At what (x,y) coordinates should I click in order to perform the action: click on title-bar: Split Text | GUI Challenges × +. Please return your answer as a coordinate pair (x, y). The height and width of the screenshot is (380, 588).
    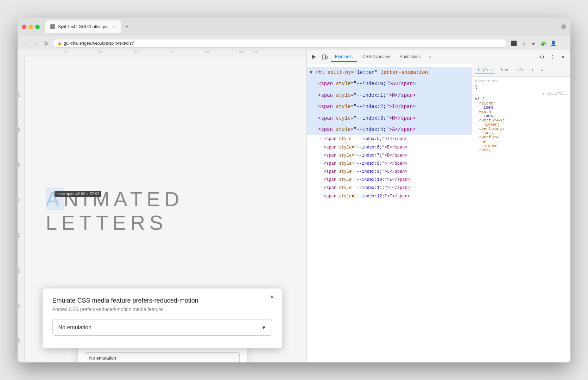
    Looking at the image, I should click on (294, 27).